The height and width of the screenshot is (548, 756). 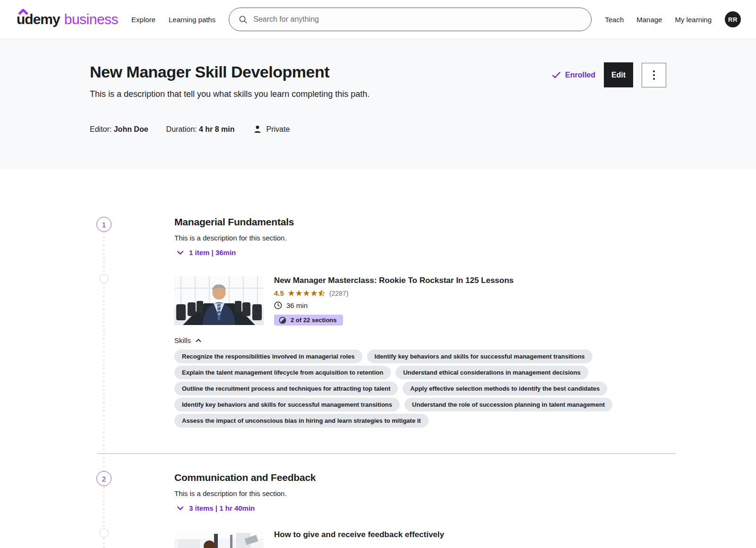 I want to click on nav-item-manage: Manage, so click(x=649, y=20).